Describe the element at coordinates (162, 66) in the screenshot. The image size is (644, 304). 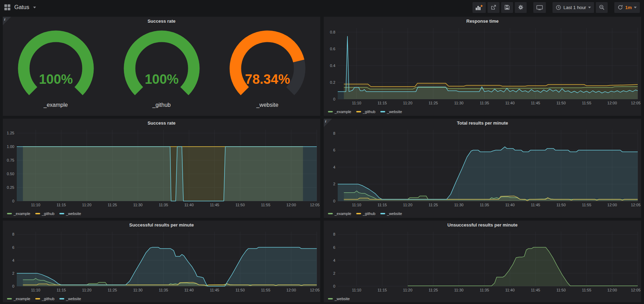
I see `gauge-arc: 100%` at that location.